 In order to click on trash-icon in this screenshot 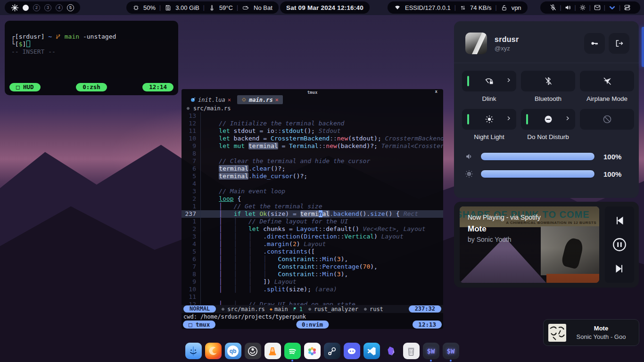, I will do `click(411, 351)`.